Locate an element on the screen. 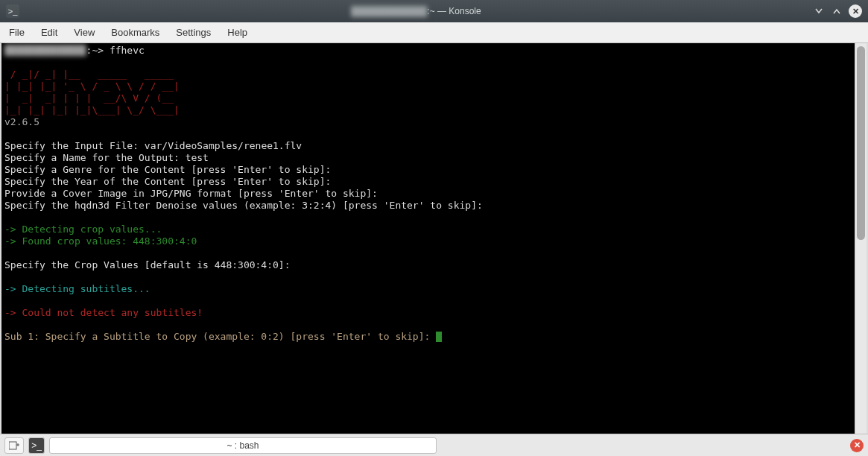 This screenshot has height=456, width=868. maximize-icon is located at coordinates (837, 11).